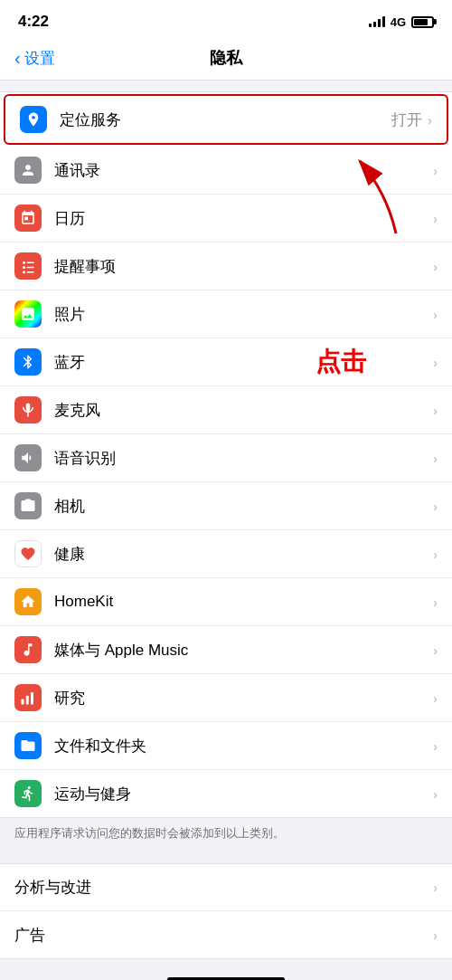 This screenshot has height=980, width=452. I want to click on calendar-chevron-icon: ›, so click(436, 219).